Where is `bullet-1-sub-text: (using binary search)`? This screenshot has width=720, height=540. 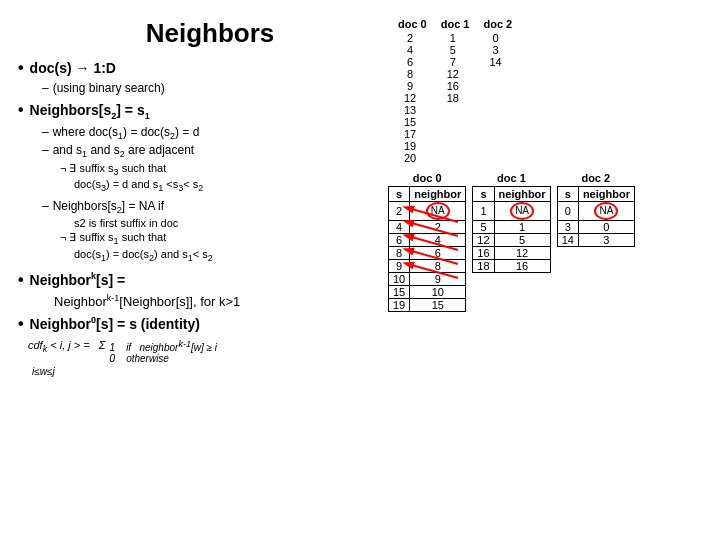 bullet-1-sub-text: (using binary search) is located at coordinates (109, 88).